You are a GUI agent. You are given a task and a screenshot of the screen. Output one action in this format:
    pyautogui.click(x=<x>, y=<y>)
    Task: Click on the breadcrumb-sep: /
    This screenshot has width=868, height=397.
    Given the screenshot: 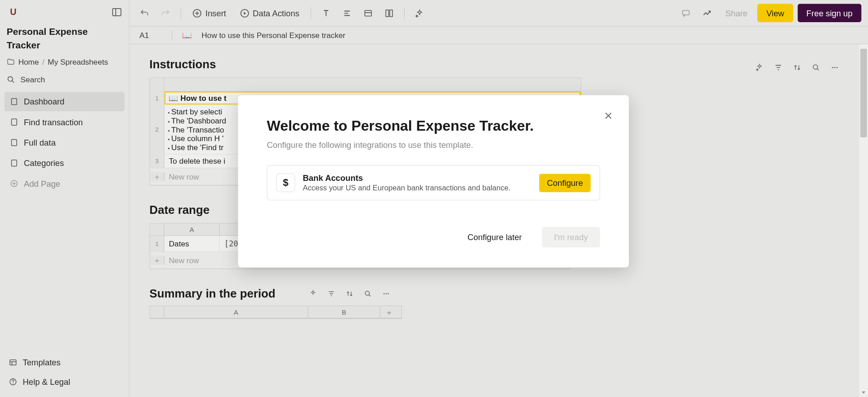 What is the action you would take?
    pyautogui.click(x=43, y=62)
    